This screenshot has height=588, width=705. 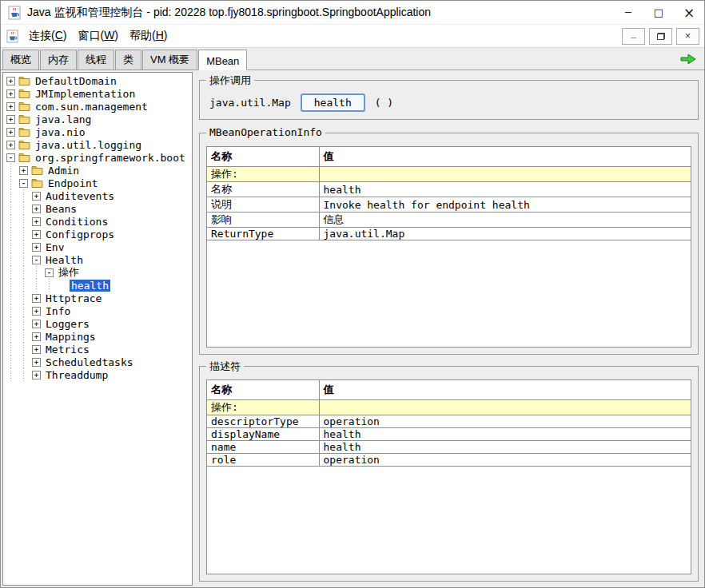 I want to click on menu-connect: 连接(C), so click(x=48, y=36).